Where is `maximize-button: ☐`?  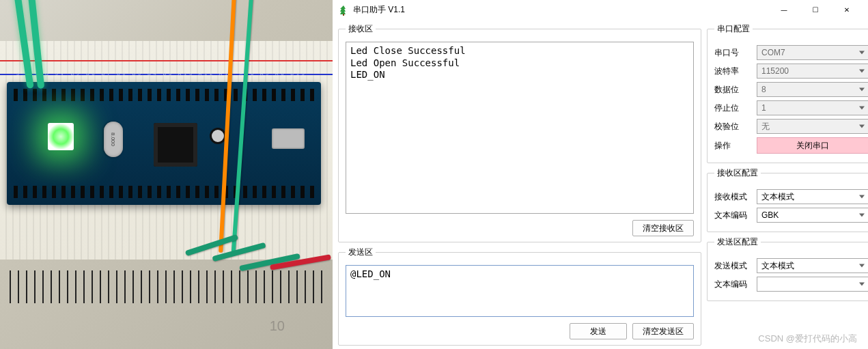 maximize-button: ☐ is located at coordinates (815, 10).